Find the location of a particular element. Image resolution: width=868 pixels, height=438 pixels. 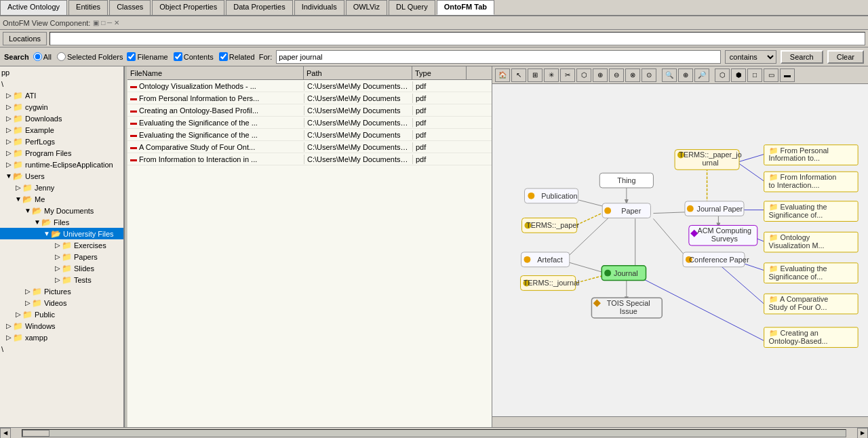

check-related: Related is located at coordinates (237, 57).